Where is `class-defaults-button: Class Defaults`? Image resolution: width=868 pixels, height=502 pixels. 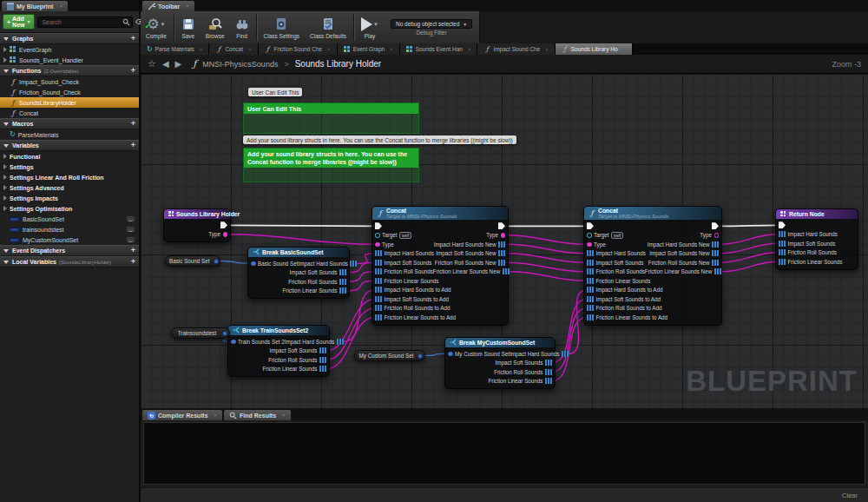 class-defaults-button: Class Defaults is located at coordinates (328, 28).